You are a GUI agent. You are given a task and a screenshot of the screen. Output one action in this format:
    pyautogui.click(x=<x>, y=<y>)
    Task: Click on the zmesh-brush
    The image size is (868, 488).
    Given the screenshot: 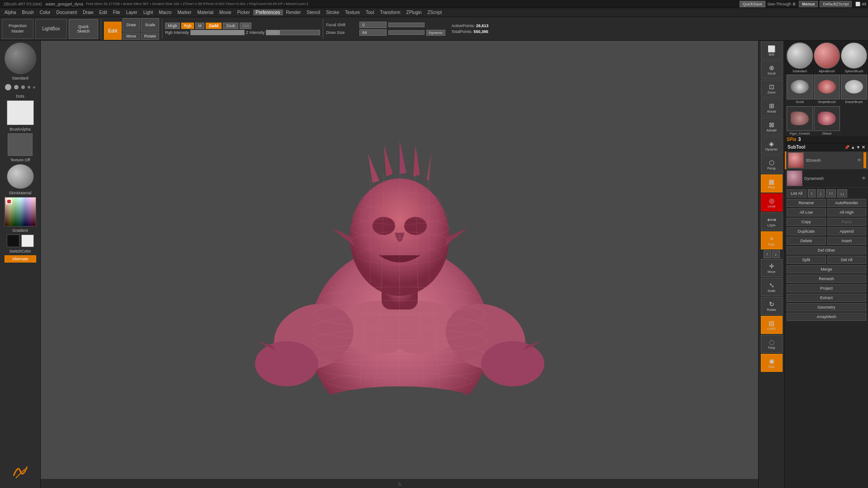 What is the action you would take?
    pyautogui.click(x=827, y=118)
    